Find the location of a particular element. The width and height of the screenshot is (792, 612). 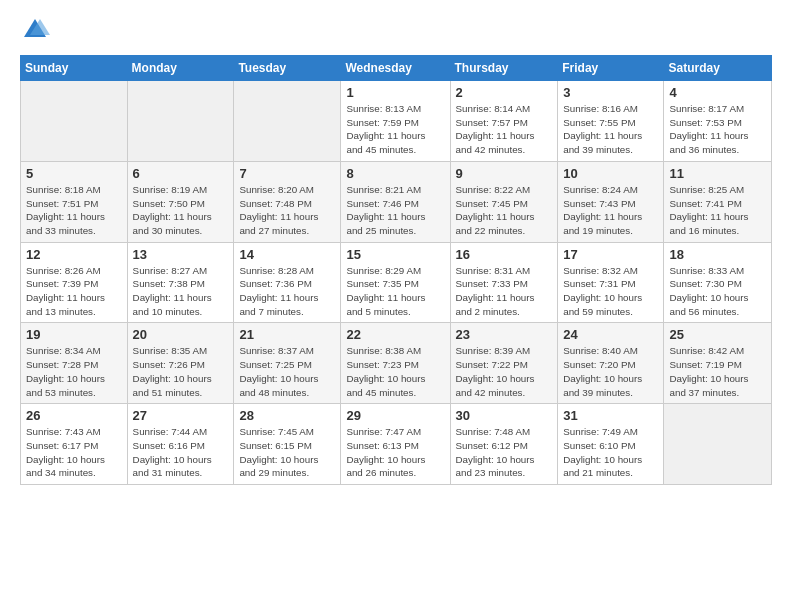

calendar-cell: 28Sunrise: 7:45 AM Sunset: 6:15 PM Dayli… is located at coordinates (288, 444).